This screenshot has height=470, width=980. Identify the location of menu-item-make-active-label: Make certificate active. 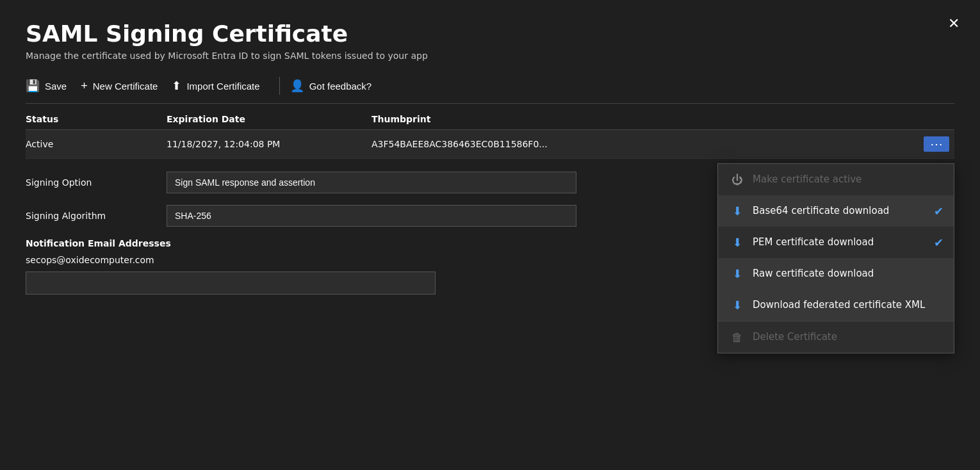
(847, 180).